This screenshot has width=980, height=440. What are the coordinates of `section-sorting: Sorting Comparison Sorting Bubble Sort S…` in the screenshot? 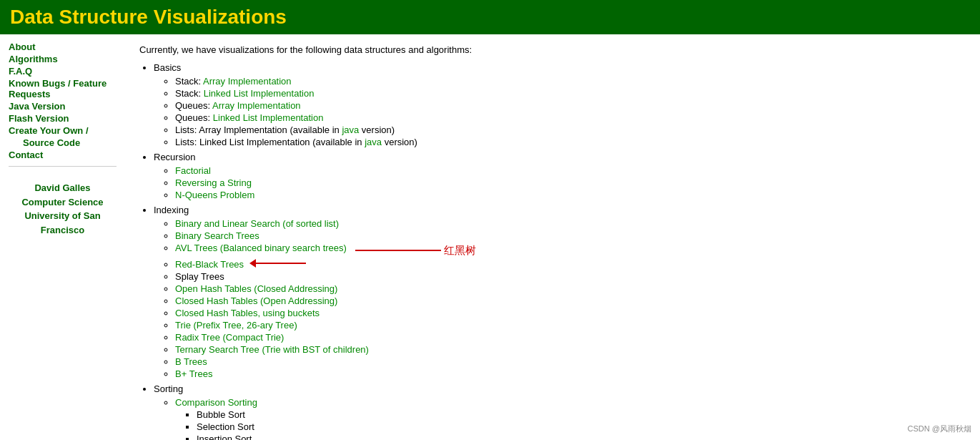 It's located at (560, 412).